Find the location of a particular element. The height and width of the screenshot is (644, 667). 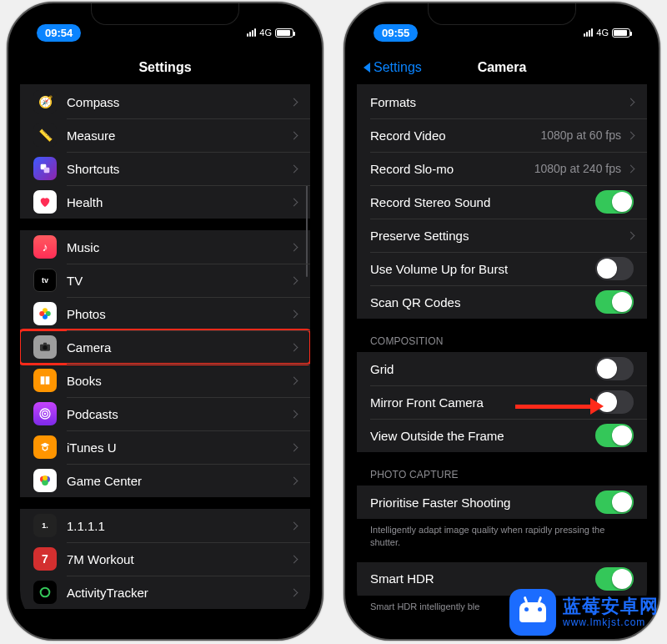

row-formats: Formats is located at coordinates (502, 102).